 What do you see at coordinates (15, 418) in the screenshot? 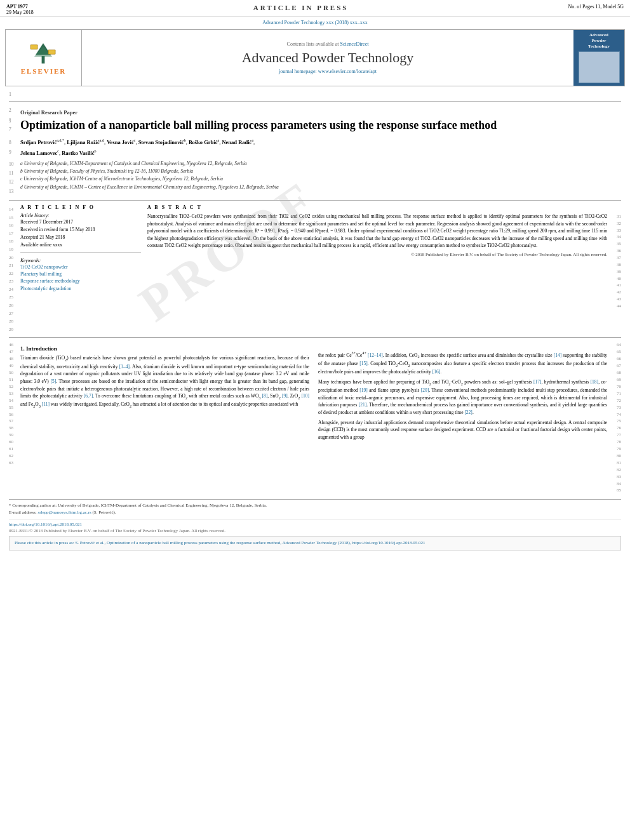
I see `line-nums-body-left: 464748495051525354555657585960616263` at bounding box center [15, 418].